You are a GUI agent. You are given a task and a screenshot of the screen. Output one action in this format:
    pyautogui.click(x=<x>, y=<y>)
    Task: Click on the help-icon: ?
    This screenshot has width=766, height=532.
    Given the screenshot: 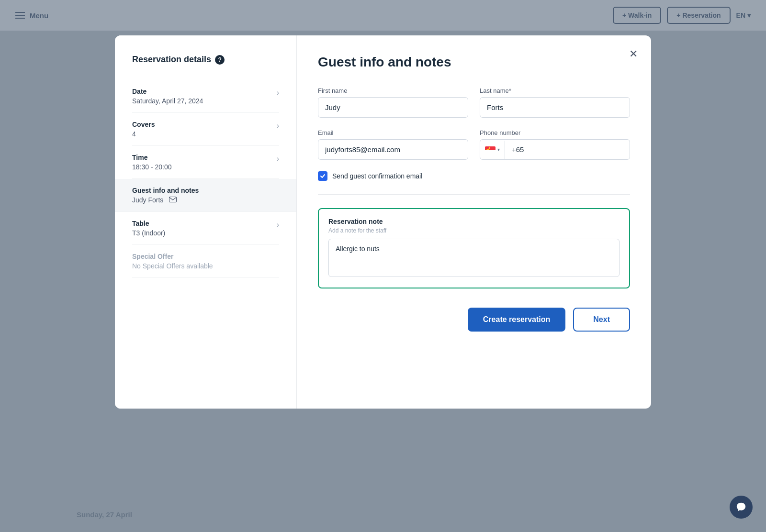 What is the action you would take?
    pyautogui.click(x=220, y=60)
    